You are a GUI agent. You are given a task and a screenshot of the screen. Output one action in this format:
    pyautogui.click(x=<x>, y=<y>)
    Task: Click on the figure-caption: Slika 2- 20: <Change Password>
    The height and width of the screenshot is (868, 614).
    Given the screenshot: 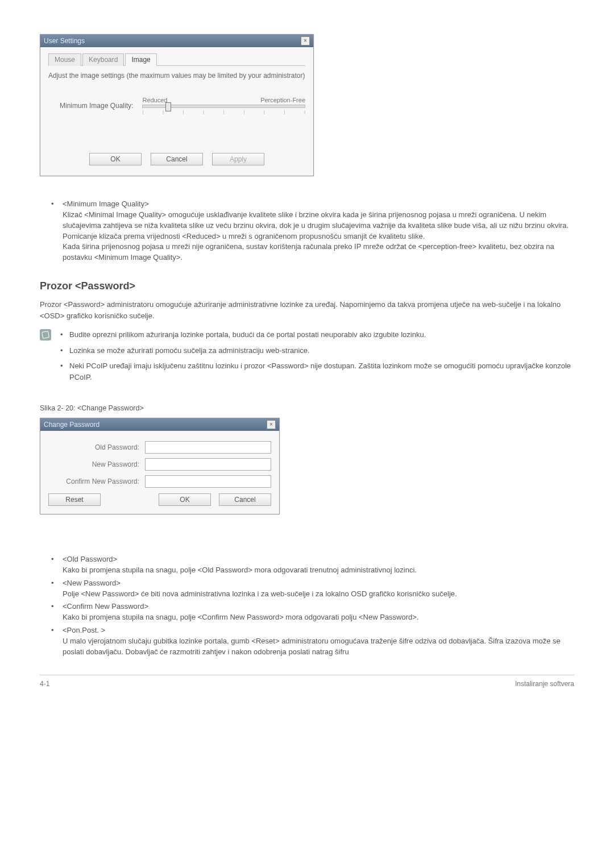 What is the action you would take?
    pyautogui.click(x=307, y=408)
    